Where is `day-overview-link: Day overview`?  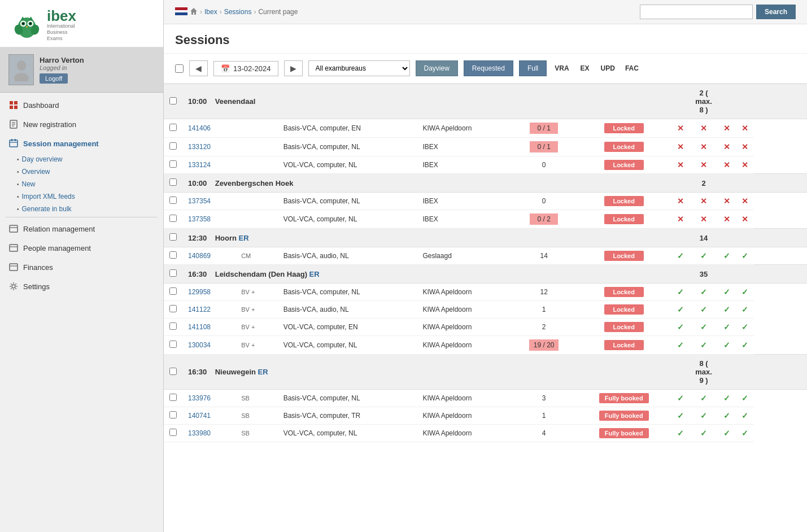
day-overview-link: Day overview is located at coordinates (42, 159).